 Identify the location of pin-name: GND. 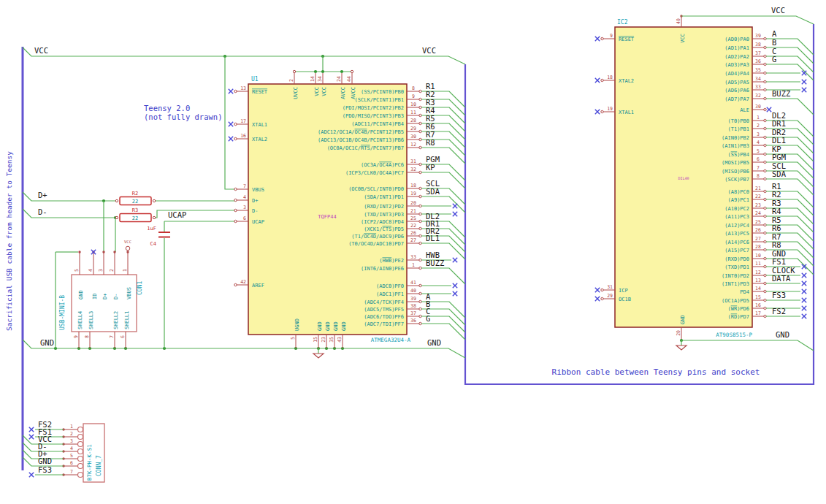
(328, 326).